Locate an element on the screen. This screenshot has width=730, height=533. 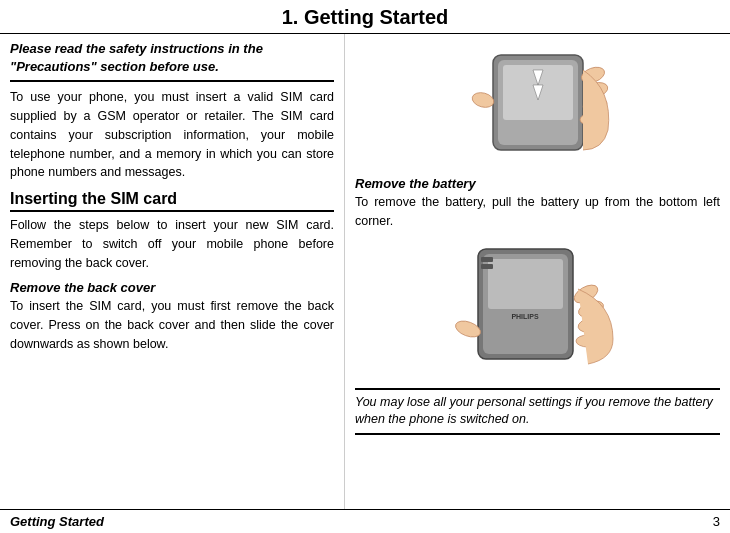
svg-text: PHILIPS is located at coordinates (525, 316).